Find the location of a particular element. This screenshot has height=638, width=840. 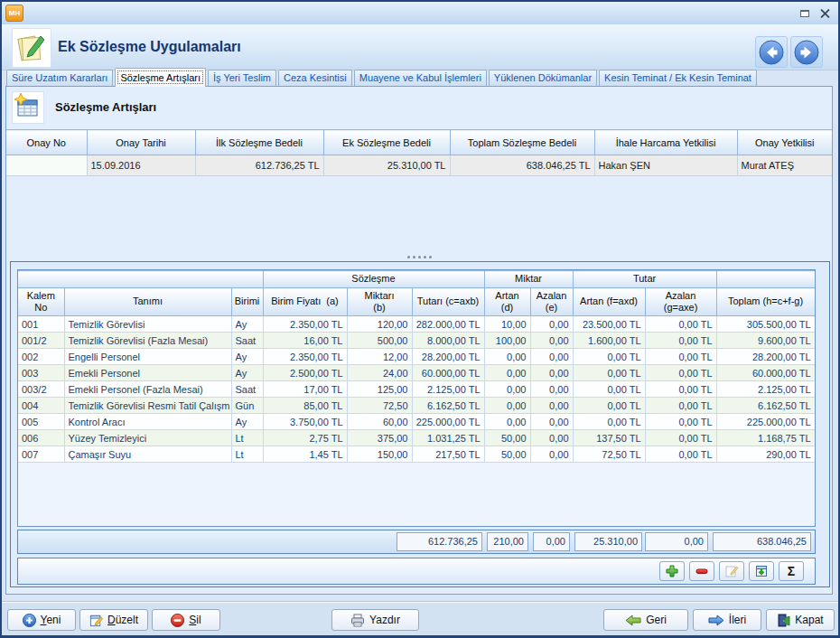

group-sozlesme: Sözleşme is located at coordinates (374, 280).